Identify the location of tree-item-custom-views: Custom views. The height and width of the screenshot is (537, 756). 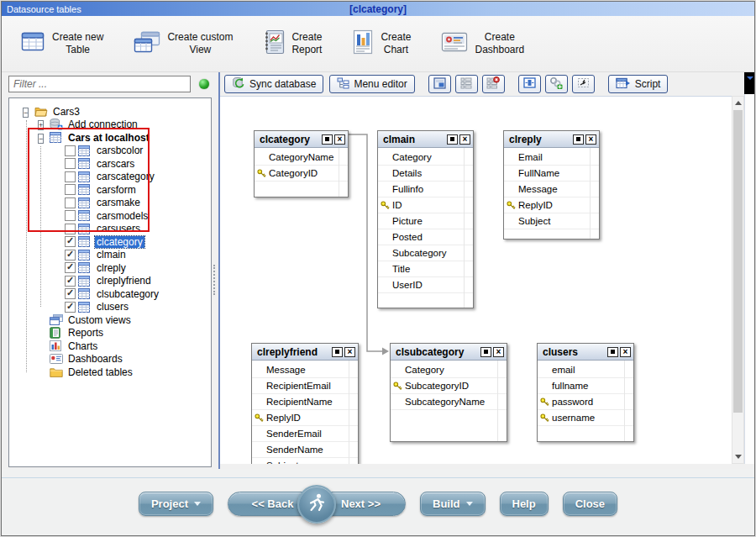
(110, 320).